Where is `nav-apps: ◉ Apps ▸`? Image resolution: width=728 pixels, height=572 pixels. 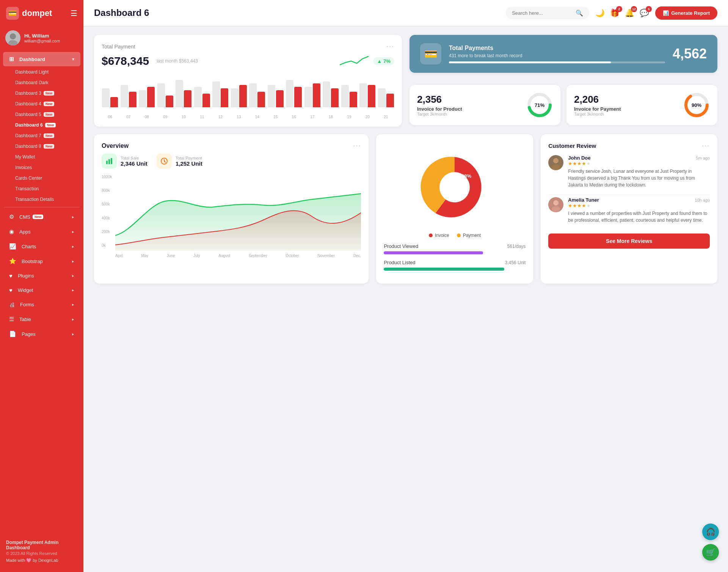 nav-apps: ◉ Apps ▸ is located at coordinates (42, 232).